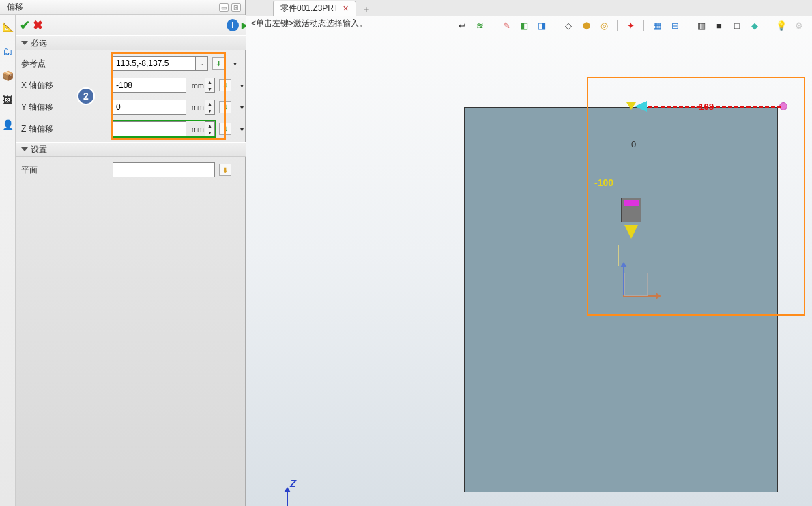 The width and height of the screenshot is (812, 506). Describe the element at coordinates (132, 129) in the screenshot. I see `z-offset-row: Z 轴偏移 mm ▲▼ ⬇ ▾` at that location.